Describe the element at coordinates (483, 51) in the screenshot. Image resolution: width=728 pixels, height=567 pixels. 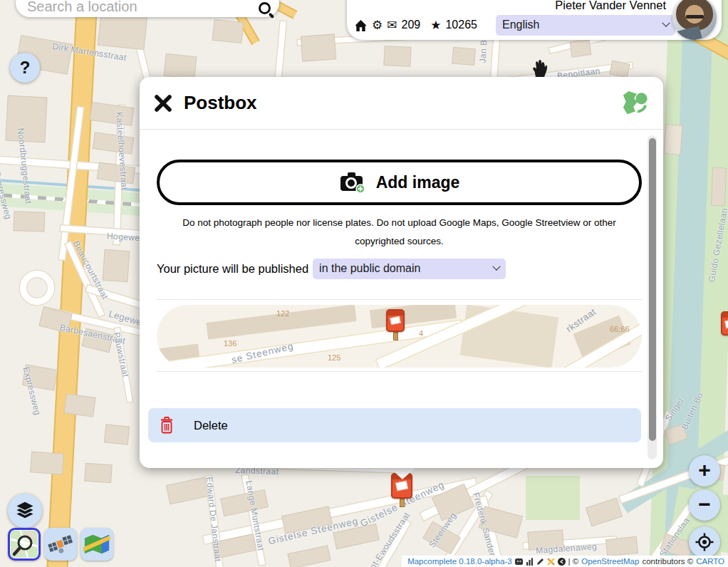
I see `street-label: Jan B` at that location.